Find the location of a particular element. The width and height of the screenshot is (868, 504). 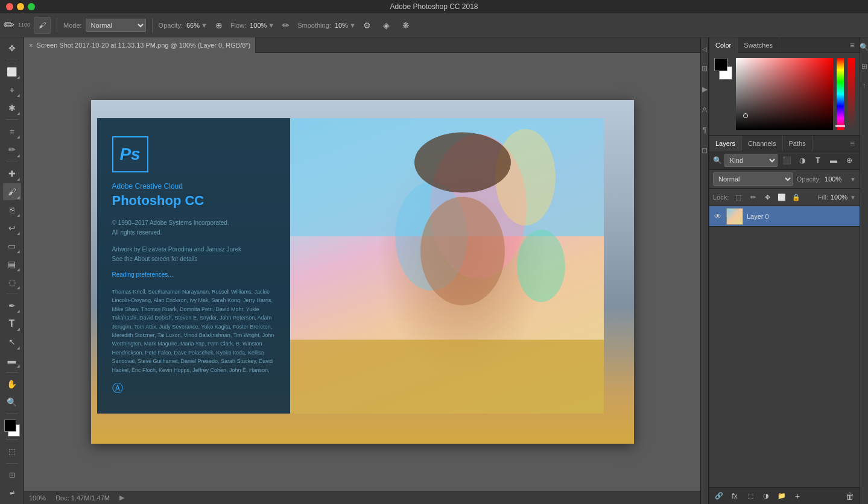

hand-tool: ✋ is located at coordinates (12, 384).